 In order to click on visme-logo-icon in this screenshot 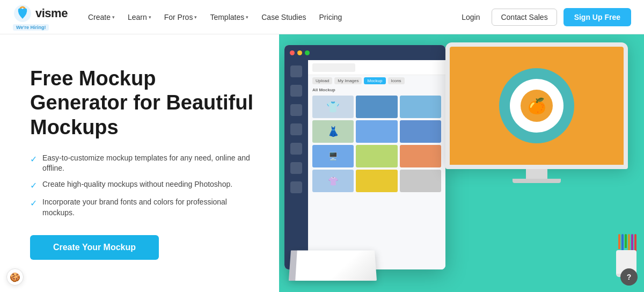, I will do `click(23, 13)`.